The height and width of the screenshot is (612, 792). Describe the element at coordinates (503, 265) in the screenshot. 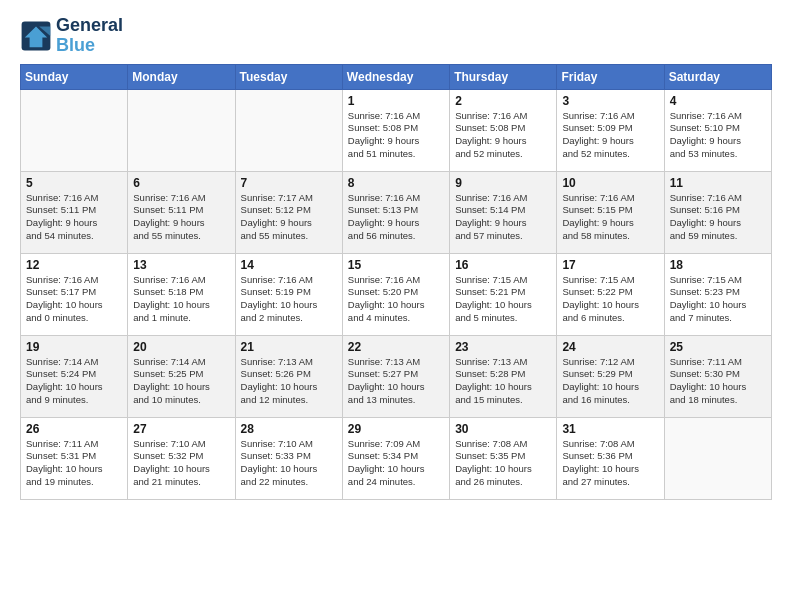

I see `day-number: 16` at that location.